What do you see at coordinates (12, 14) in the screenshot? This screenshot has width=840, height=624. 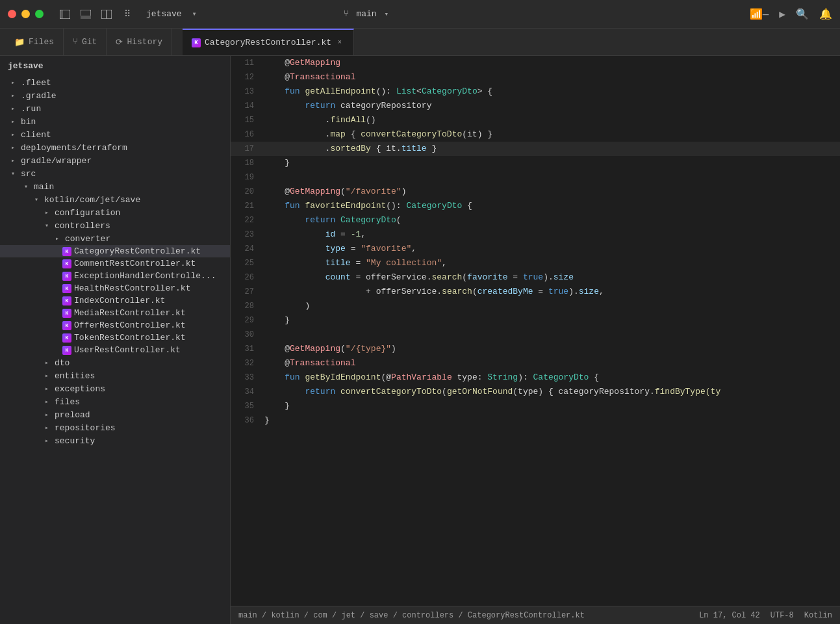 I see `close-button` at bounding box center [12, 14].